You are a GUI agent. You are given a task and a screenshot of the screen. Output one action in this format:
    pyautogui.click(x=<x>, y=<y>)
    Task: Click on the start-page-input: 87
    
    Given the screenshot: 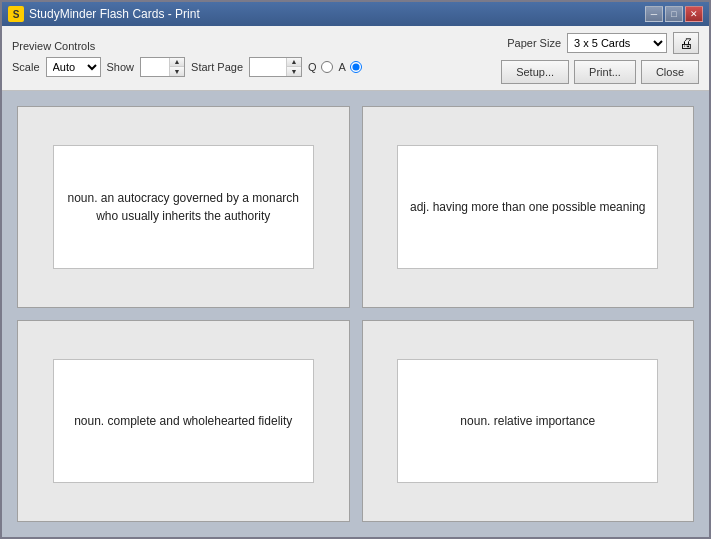 What is the action you would take?
    pyautogui.click(x=268, y=67)
    